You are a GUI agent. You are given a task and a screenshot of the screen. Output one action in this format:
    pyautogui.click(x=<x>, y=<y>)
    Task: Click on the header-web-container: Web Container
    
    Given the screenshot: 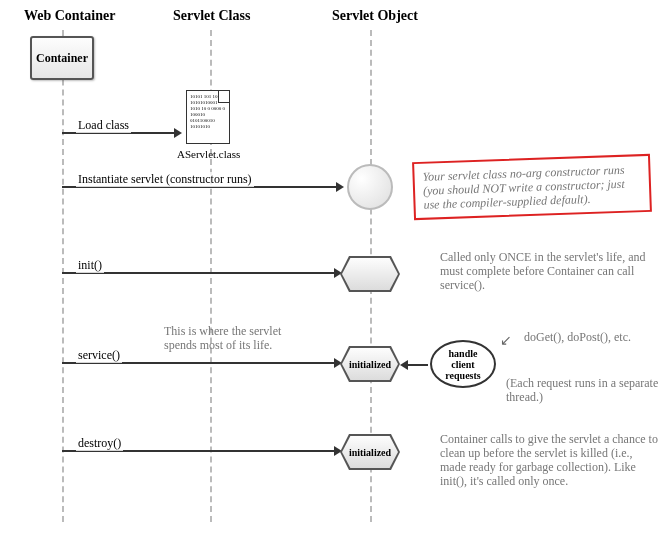 What is the action you would take?
    pyautogui.click(x=70, y=16)
    